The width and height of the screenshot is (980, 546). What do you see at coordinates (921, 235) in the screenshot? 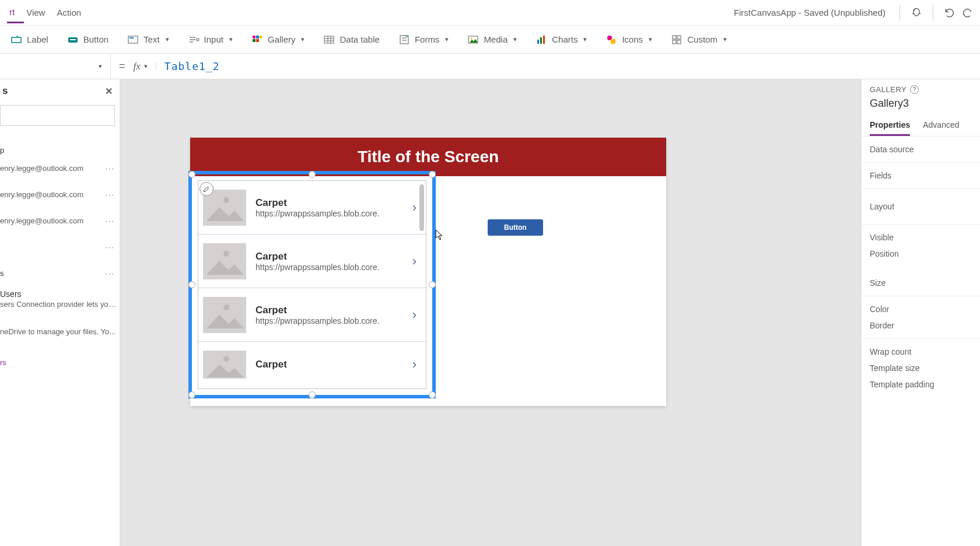
I see `property-row-visible: Visible` at bounding box center [921, 235].